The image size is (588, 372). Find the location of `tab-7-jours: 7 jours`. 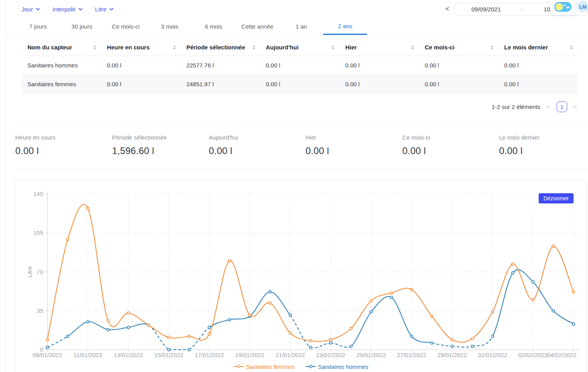

tab-7-jours: 7 jours is located at coordinates (38, 27).